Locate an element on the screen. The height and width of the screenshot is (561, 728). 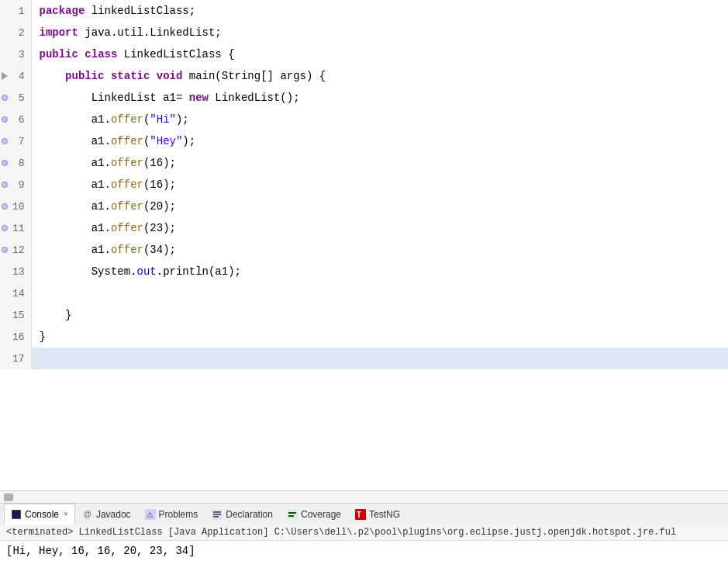
line-num-9: 9 is located at coordinates (16, 185).